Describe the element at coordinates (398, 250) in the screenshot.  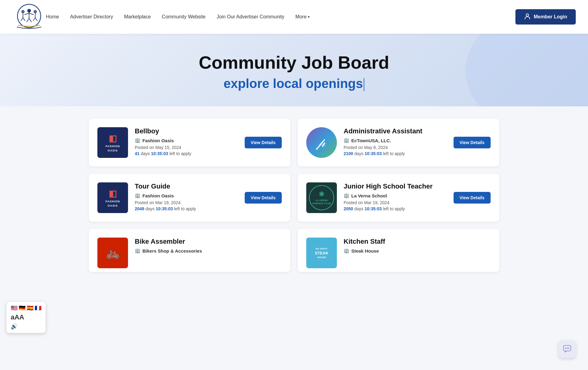
I see `job-card: SO TASTY STEAK HOUSE Kitchen Staff 🏢 Ste…` at that location.